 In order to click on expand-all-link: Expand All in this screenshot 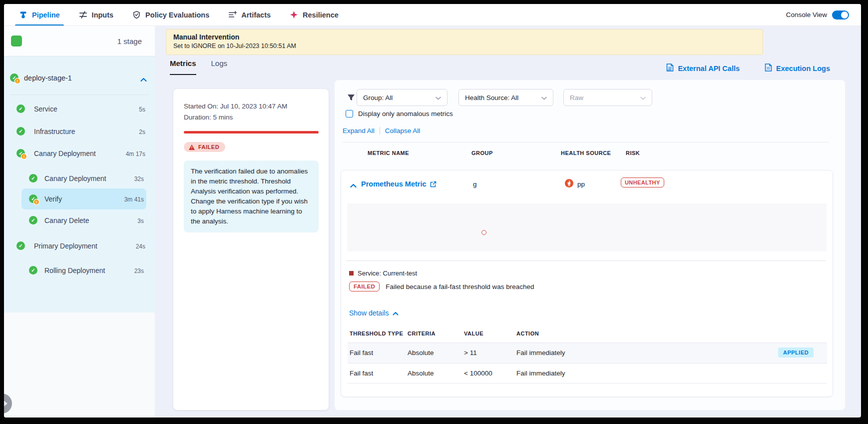, I will do `click(359, 131)`.